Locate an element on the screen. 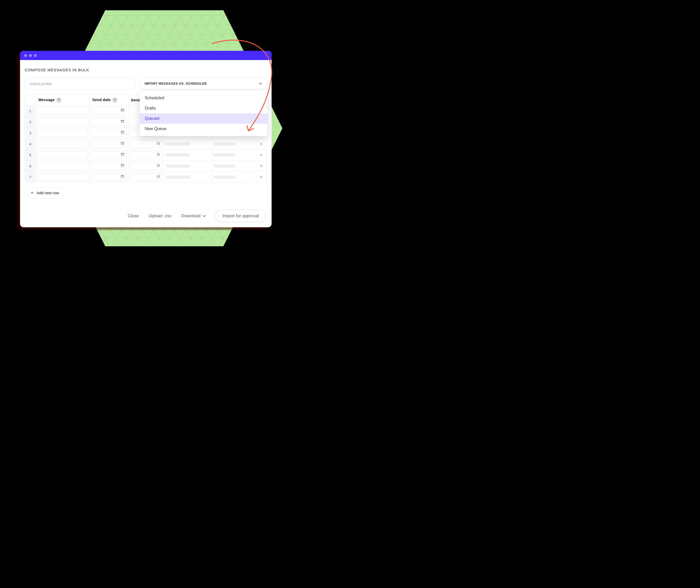 The image size is (700, 588). select-profile-dropdown: Select profile is located at coordinates (80, 84).